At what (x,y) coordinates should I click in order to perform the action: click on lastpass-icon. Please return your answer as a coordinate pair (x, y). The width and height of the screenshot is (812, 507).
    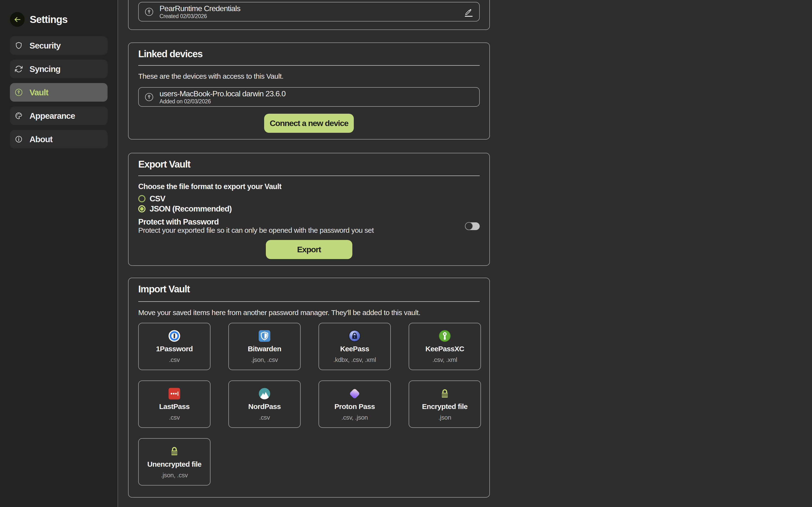
    Looking at the image, I should click on (174, 394).